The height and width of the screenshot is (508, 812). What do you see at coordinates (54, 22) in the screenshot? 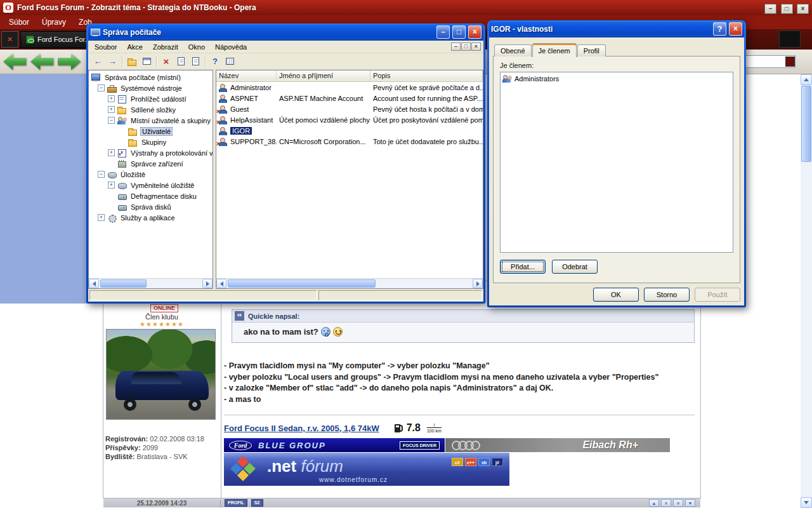
I see `menu-item-upravy: Úpravy` at bounding box center [54, 22].